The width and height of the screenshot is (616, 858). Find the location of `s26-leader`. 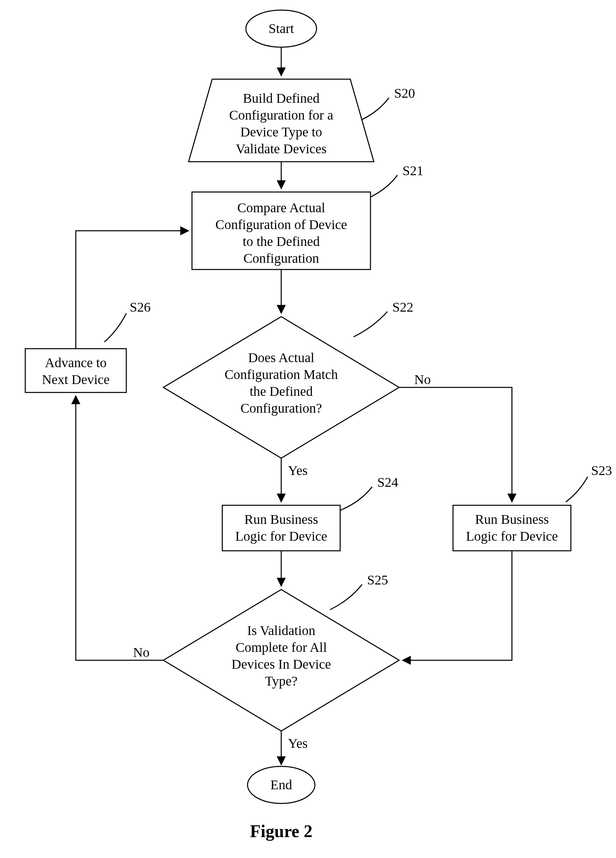

s26-leader is located at coordinates (115, 328).